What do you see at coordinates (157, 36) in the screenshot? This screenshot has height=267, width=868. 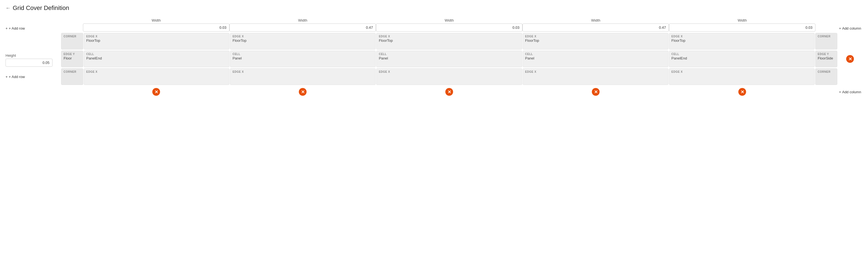 I see `edge-tag-r1c1: EDGE X` at bounding box center [157, 36].